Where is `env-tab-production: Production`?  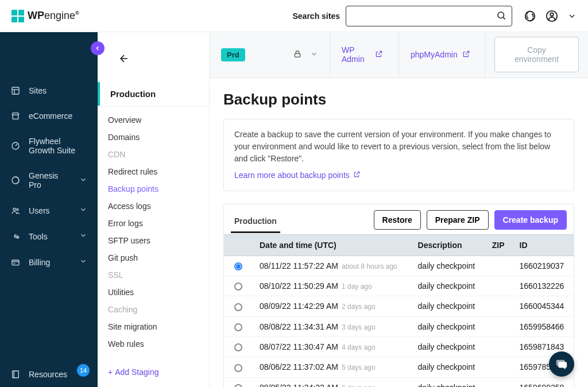 env-tab-production: Production is located at coordinates (153, 94).